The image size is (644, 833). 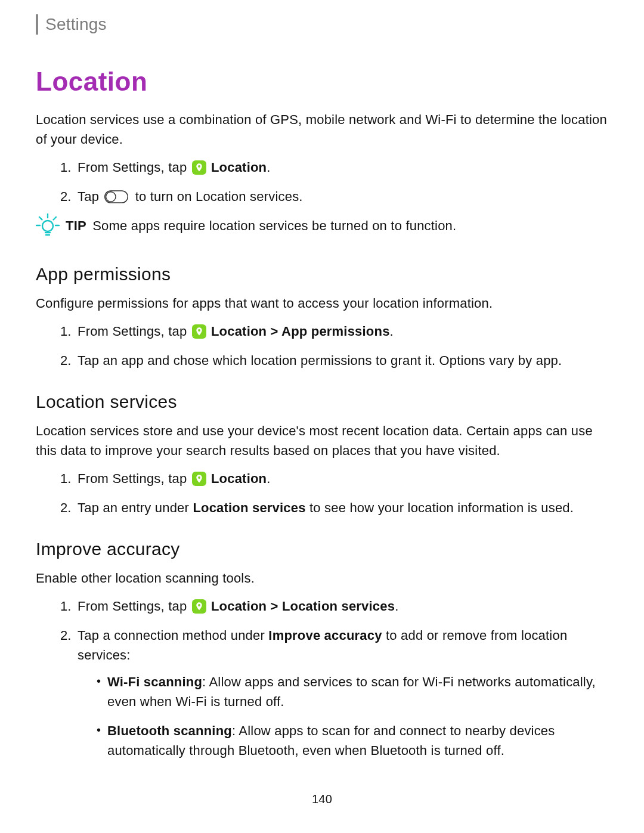 What do you see at coordinates (322, 578) in the screenshot?
I see `improve-accuracy-desc: Enable other location scanning tools.` at bounding box center [322, 578].